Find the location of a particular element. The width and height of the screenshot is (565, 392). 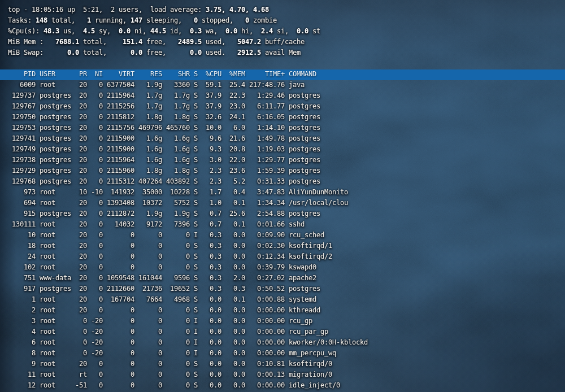

tasks-line: Tasks: 148 total, 1 running, 147 sleepin… is located at coordinates (286, 21).